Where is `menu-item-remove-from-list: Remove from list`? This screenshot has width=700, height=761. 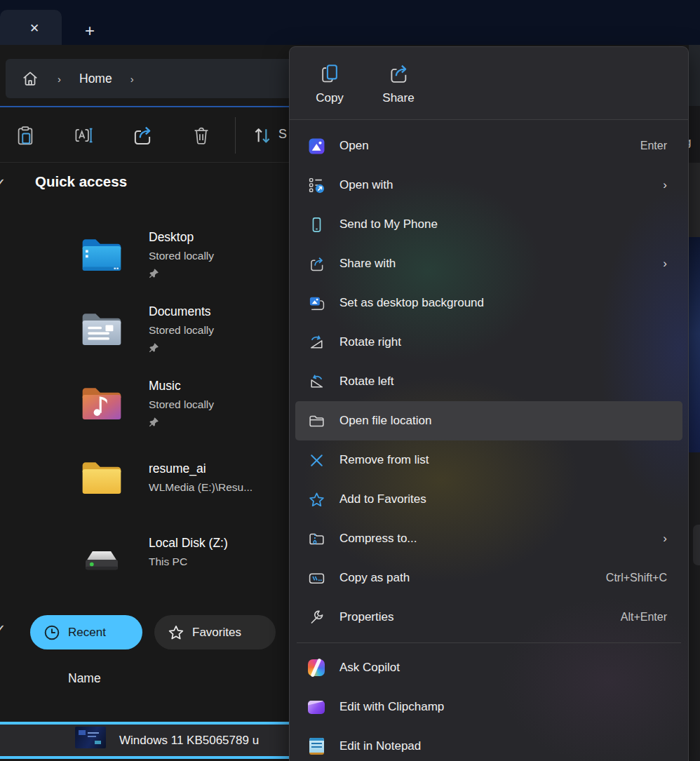 menu-item-remove-from-list: Remove from list is located at coordinates (489, 460).